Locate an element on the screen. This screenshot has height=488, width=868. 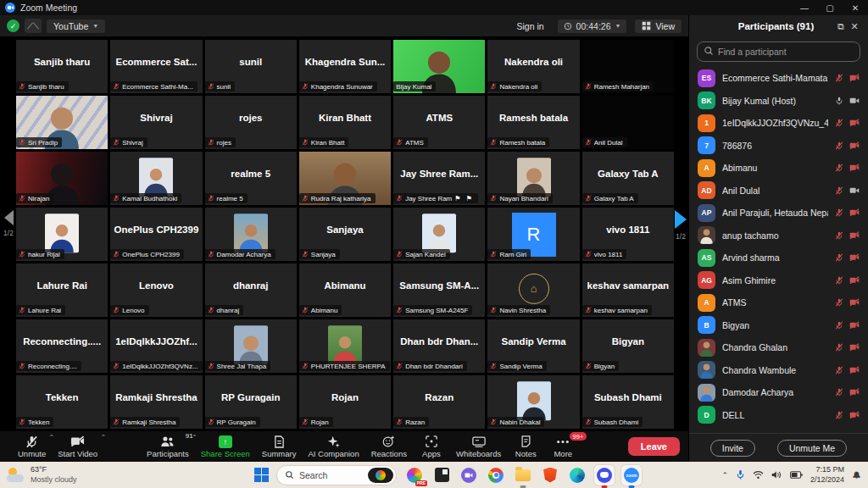
weather-widget: 63°F Mostly cloudy is located at coordinates (42, 474).